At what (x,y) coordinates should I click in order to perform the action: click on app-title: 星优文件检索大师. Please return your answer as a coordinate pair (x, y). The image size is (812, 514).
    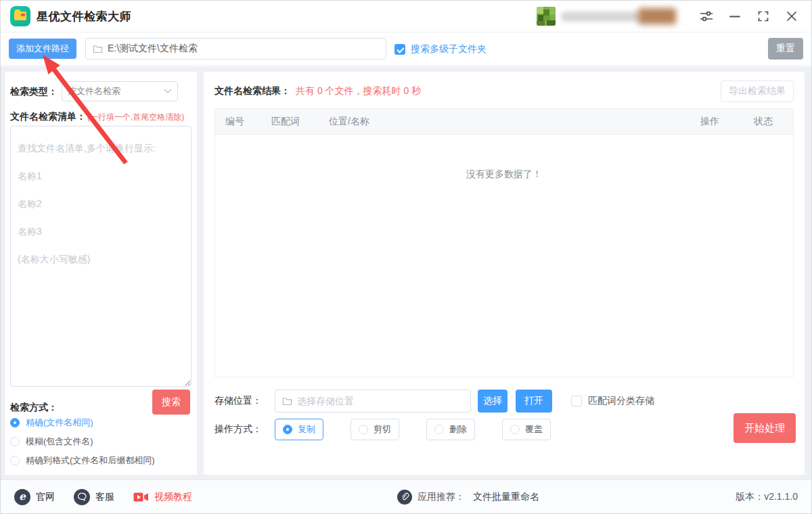
    Looking at the image, I should click on (84, 16).